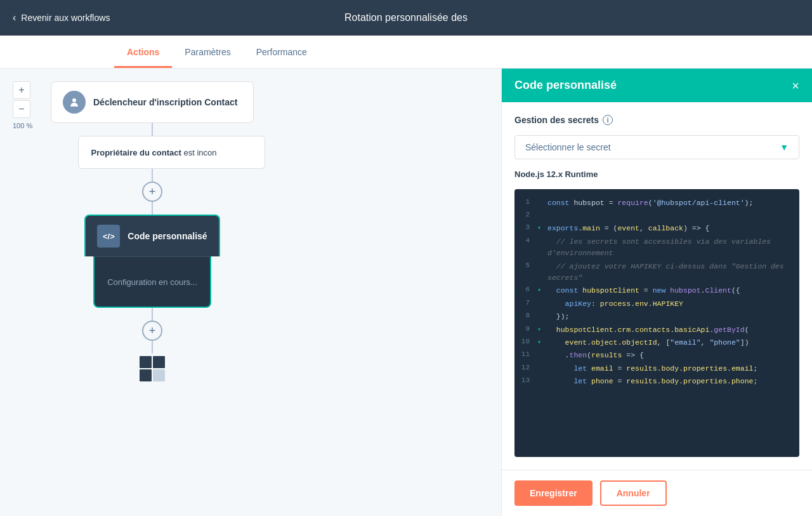 Image resolution: width=812 pixels, height=516 pixels. Describe the element at coordinates (633, 493) in the screenshot. I see `cancel-button: Annuler` at that location.